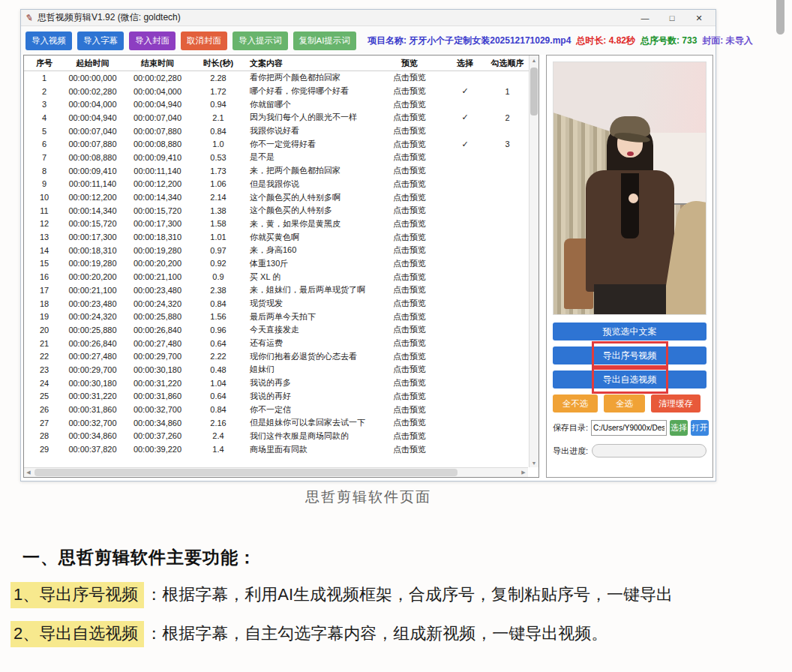 This screenshot has width=792, height=672. What do you see at coordinates (276, 250) in the screenshot?
I see `table-row: 1400:00:18,31000:00:19,2800.97来，身高160点击预…` at bounding box center [276, 250].